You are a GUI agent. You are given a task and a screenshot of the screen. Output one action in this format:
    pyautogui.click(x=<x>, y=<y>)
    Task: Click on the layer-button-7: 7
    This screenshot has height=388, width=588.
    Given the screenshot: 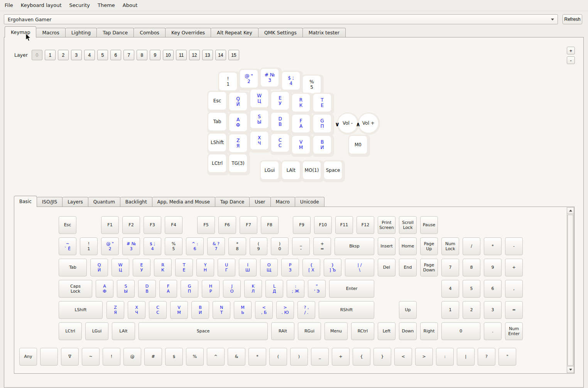 What is the action you would take?
    pyautogui.click(x=129, y=55)
    